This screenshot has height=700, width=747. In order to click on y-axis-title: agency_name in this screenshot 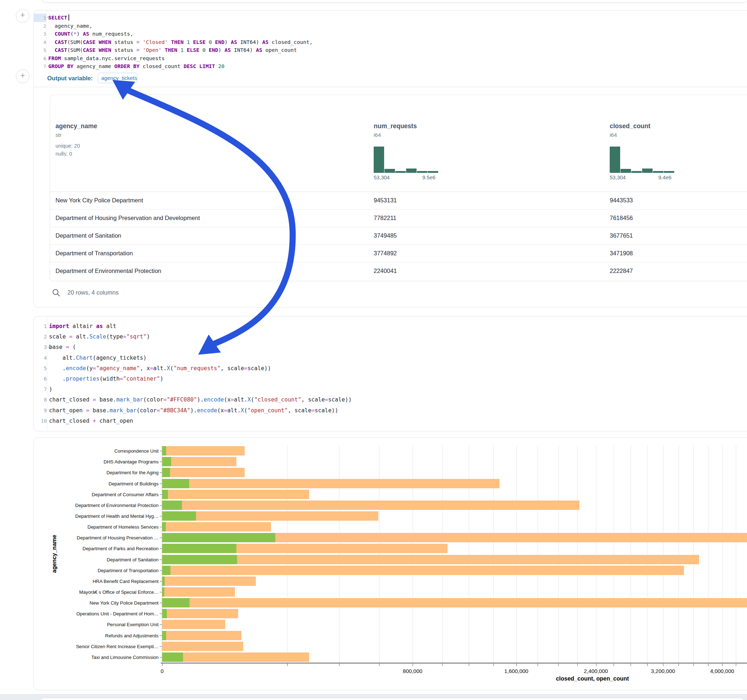, I will do `click(55, 554)`.